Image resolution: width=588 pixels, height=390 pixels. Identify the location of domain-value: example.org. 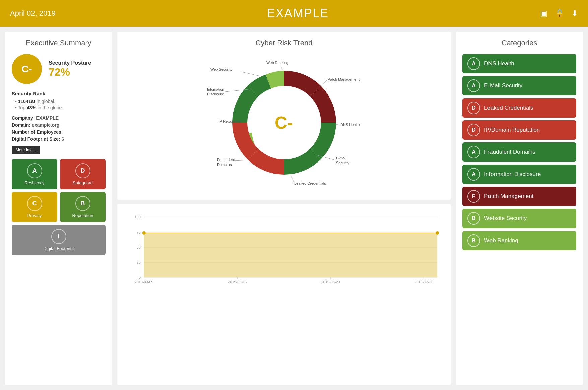
(46, 125).